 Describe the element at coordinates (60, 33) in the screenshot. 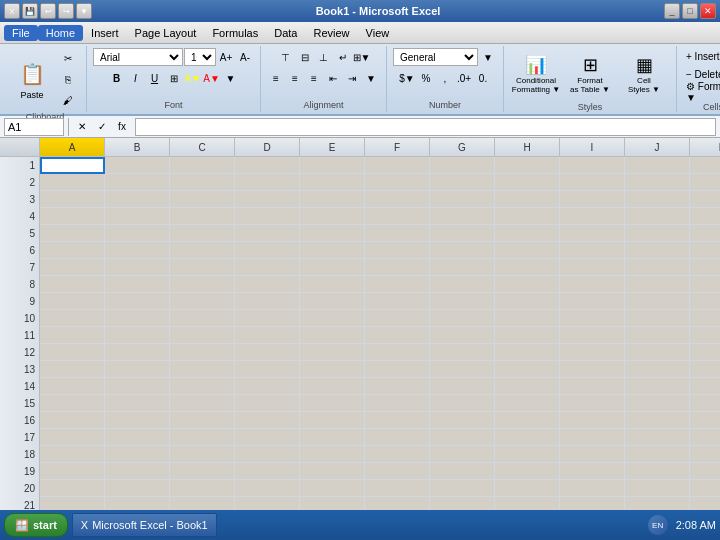

I see `menu-home: Home` at that location.